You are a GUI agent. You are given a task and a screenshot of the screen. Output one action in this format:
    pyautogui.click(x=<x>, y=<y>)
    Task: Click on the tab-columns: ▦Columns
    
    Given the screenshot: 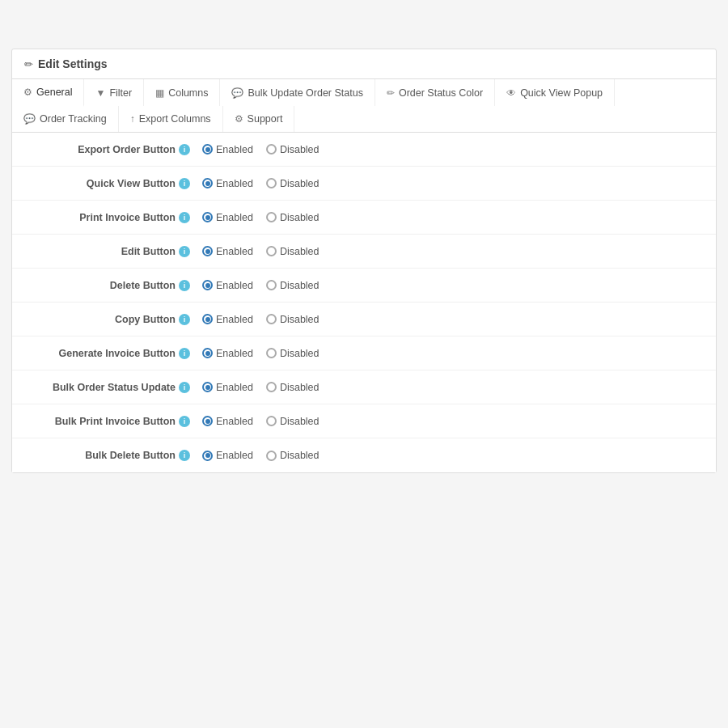 What is the action you would take?
    pyautogui.click(x=182, y=92)
    